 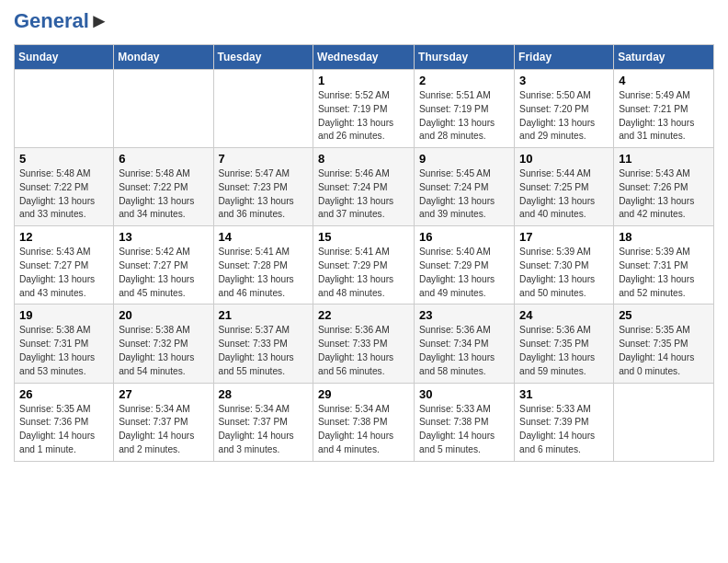 What do you see at coordinates (62, 23) in the screenshot?
I see `logo: General►` at bounding box center [62, 23].